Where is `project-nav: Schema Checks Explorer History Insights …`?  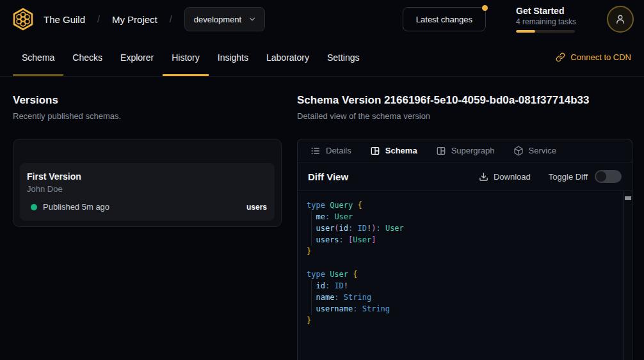 project-nav: Schema Checks Explorer History Insights … is located at coordinates (322, 58).